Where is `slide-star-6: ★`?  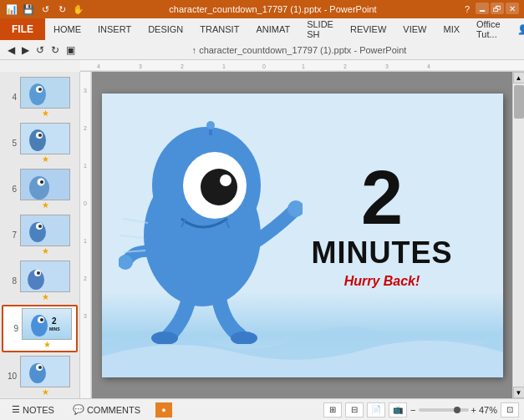
slide-star-6: ★ is located at coordinates (45, 205).